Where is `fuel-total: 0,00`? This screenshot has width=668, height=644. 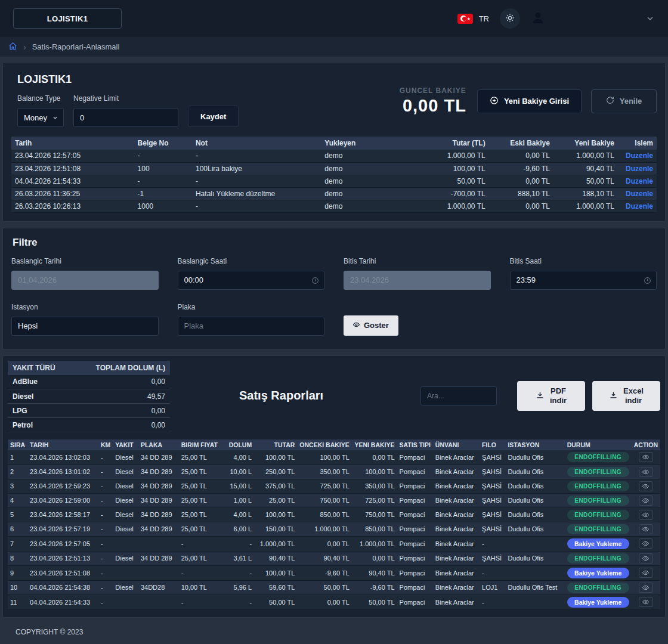
fuel-total: 0,00 is located at coordinates (121, 382).